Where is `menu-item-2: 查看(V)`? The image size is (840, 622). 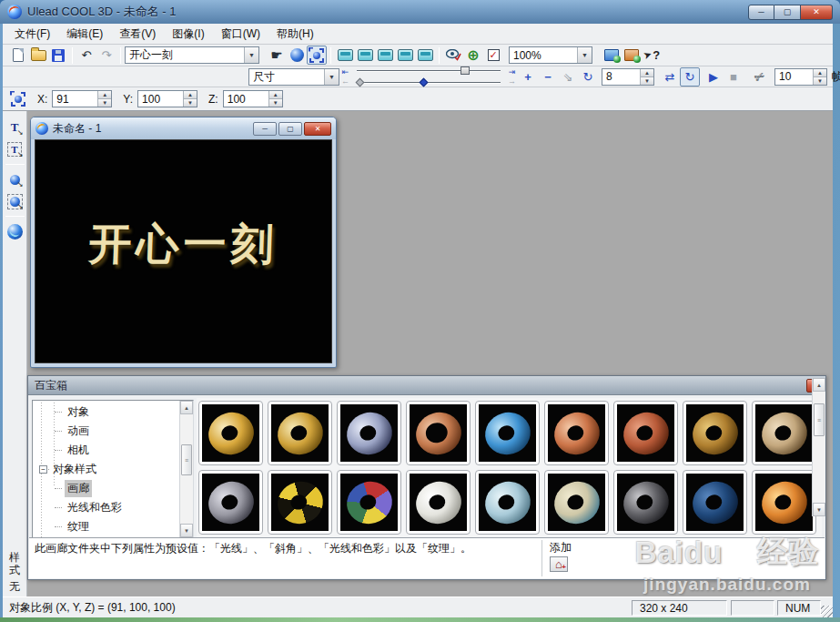
menu-item-2: 查看(V) is located at coordinates (137, 35).